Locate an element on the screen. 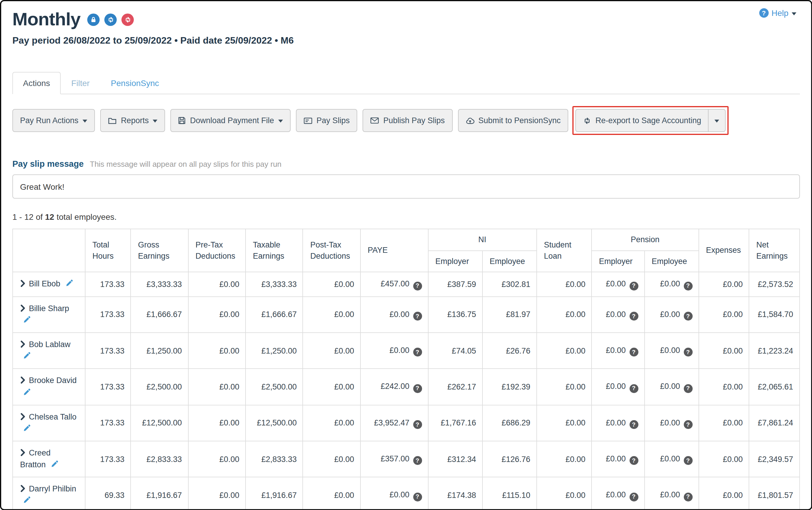  cell-ni-employee: £126.76 is located at coordinates (509, 459).